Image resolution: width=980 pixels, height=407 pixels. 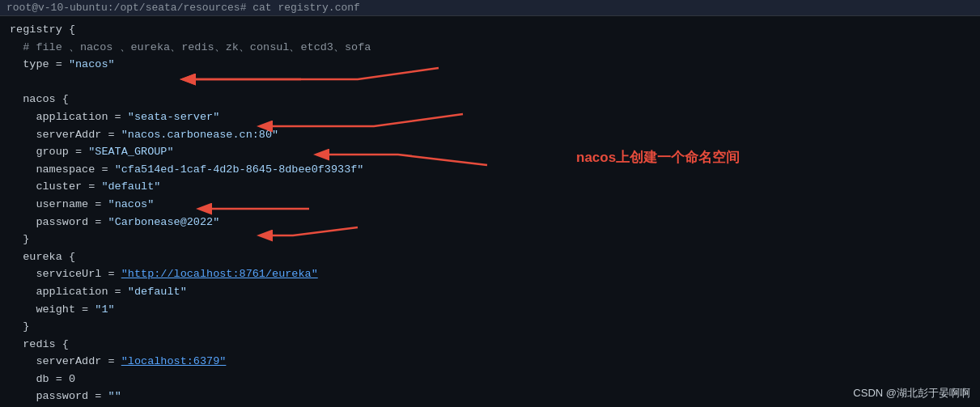 What do you see at coordinates (490, 327) in the screenshot?
I see `code-line-18: }` at bounding box center [490, 327].